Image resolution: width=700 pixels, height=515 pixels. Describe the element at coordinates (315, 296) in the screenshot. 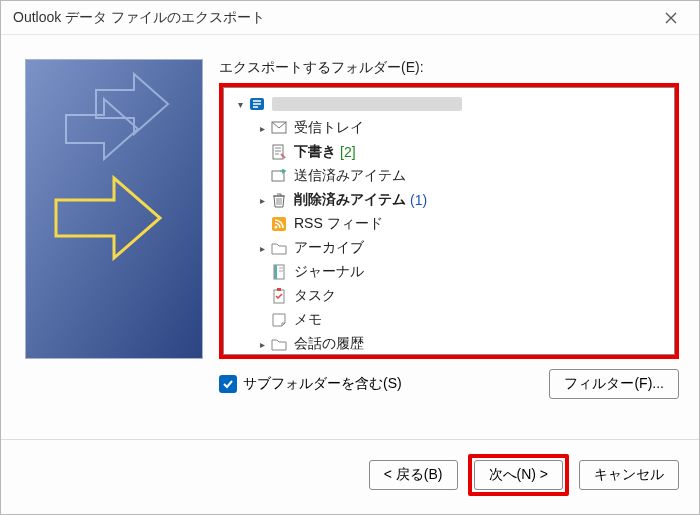

I see `tree-item-label: タスク` at that location.